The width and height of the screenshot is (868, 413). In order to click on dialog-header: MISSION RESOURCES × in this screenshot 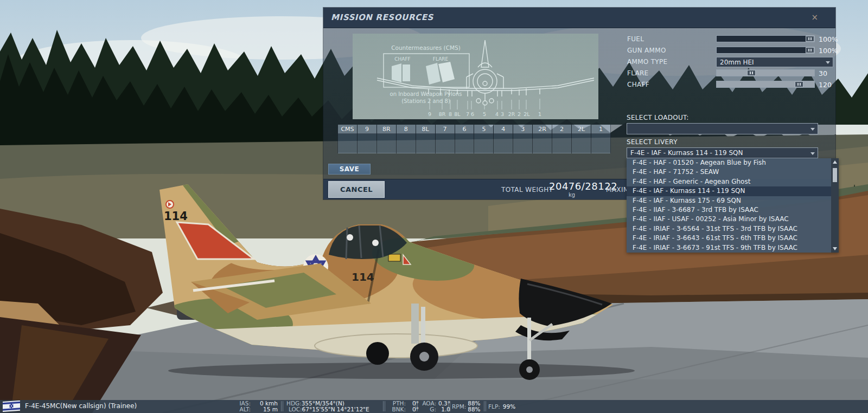, I will do `click(579, 18)`.